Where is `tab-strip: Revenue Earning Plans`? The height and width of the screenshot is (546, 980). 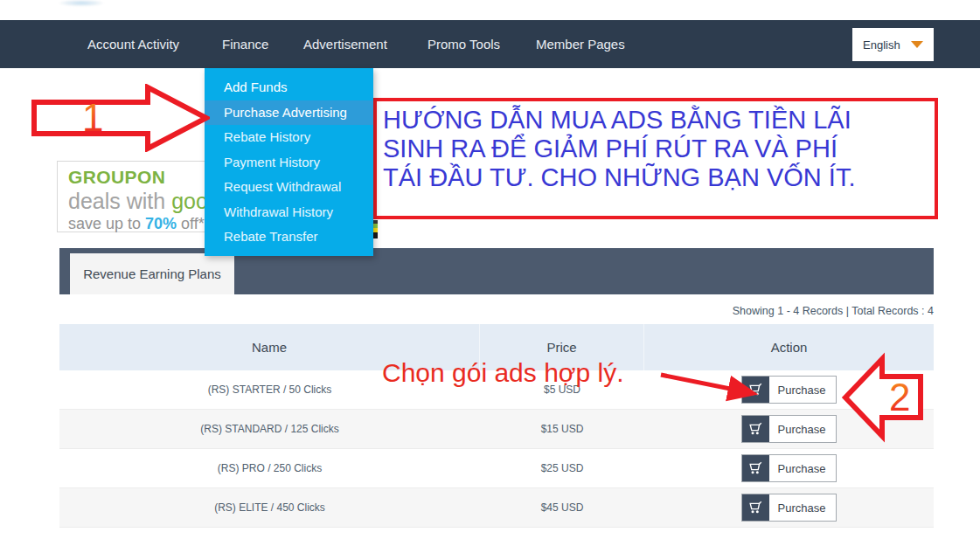 tab-strip: Revenue Earning Plans is located at coordinates (497, 271).